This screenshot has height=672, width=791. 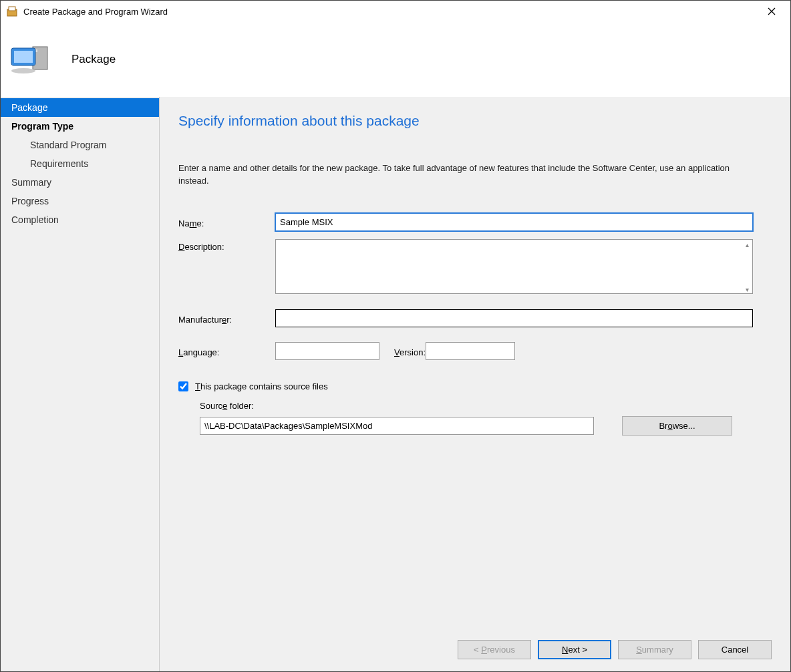 I want to click on next-button: Next >, so click(x=575, y=649).